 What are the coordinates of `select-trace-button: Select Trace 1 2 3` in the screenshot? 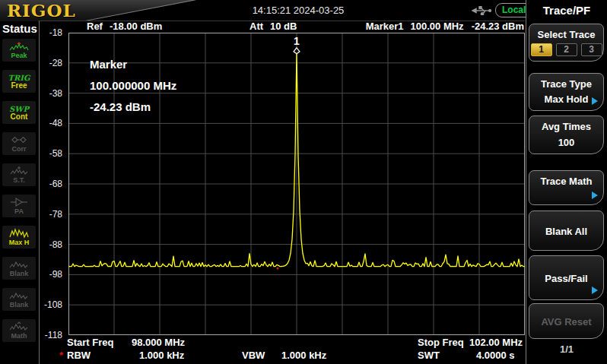 It's located at (566, 43).